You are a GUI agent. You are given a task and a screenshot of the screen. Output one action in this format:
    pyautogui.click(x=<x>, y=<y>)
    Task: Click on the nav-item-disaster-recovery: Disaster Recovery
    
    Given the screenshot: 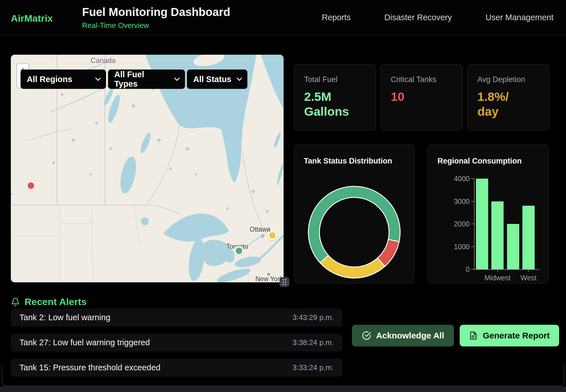 What is the action you would take?
    pyautogui.click(x=418, y=18)
    